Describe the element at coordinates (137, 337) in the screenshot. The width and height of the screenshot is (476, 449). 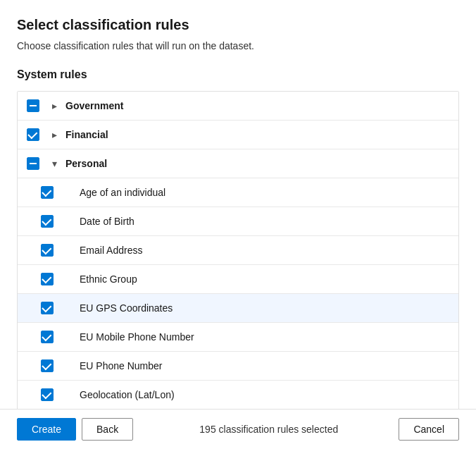
I see `rule-label-eu-mobile-phone-number: EU Mobile Phone Number` at that location.